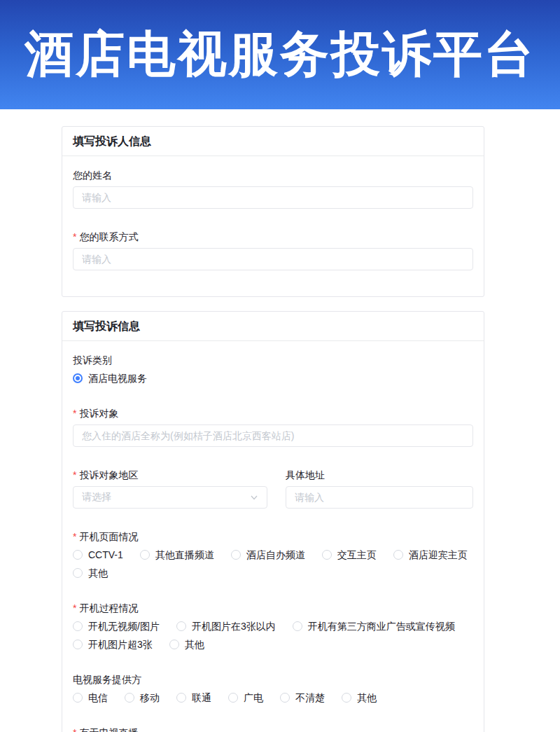  What do you see at coordinates (273, 175) in the screenshot?
I see `name-label: 您的姓名` at bounding box center [273, 175].